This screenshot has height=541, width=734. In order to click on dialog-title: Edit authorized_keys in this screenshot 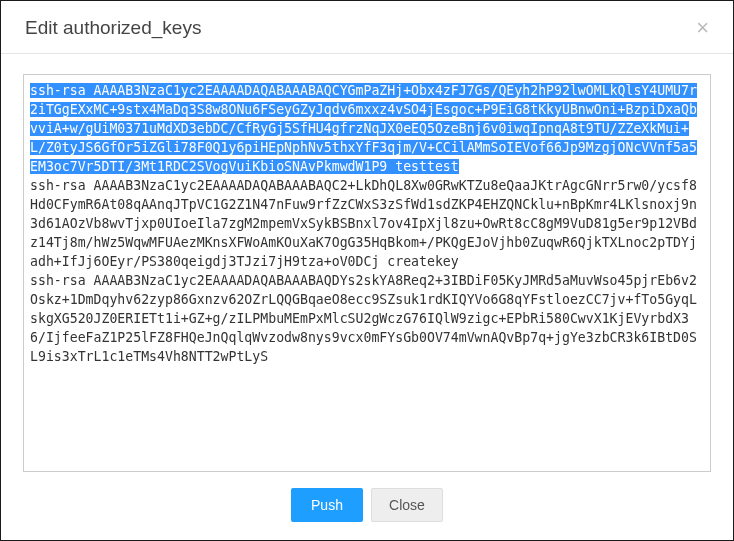, I will do `click(113, 28)`.